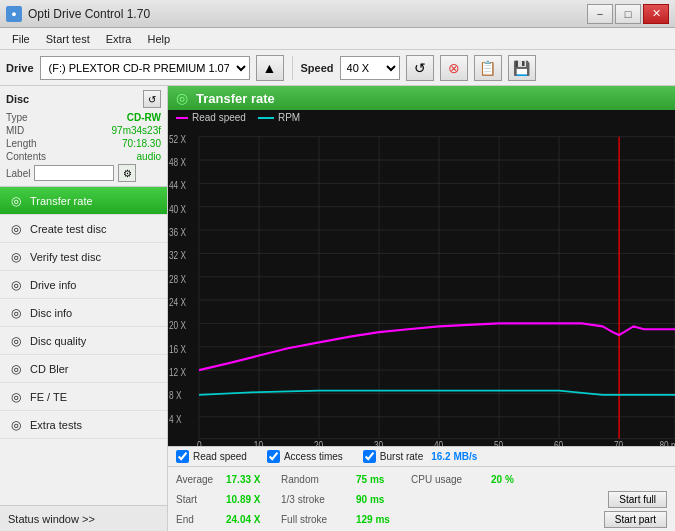 The height and width of the screenshot is (531, 675). Describe the element at coordinates (422, 499) in the screenshot. I see `stats-row-start: Start 10.89 X 1/3 stroke 90 ms Start ful…` at that location.